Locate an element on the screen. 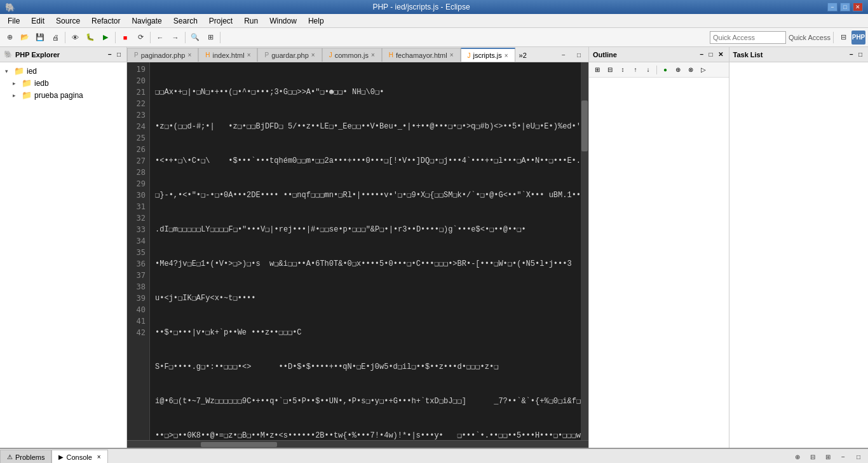 The image size is (868, 463). menu-refactor: Refactor is located at coordinates (105, 21).